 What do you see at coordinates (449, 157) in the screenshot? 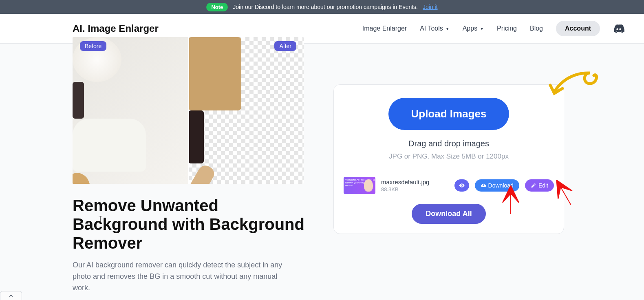
I see `upload-hint: JPG or PNG. Max Size 5MB or 1200px` at bounding box center [449, 157].